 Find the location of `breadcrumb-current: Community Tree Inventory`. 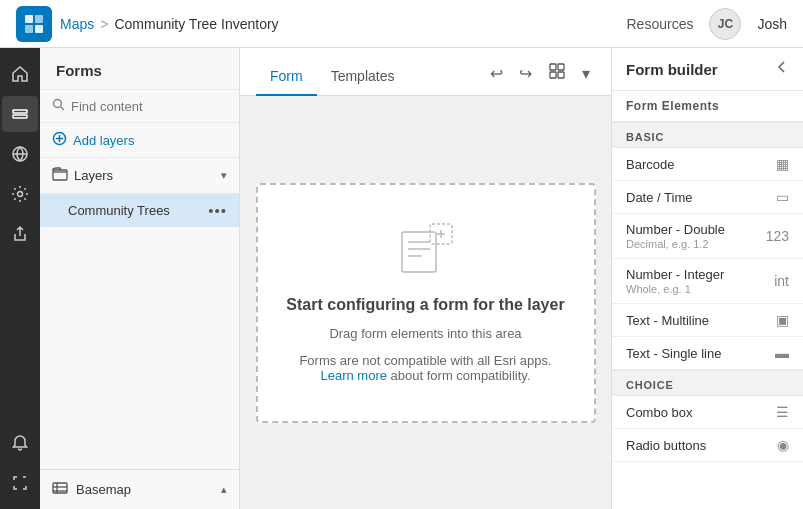

breadcrumb-current: Community Tree Inventory is located at coordinates (196, 24).